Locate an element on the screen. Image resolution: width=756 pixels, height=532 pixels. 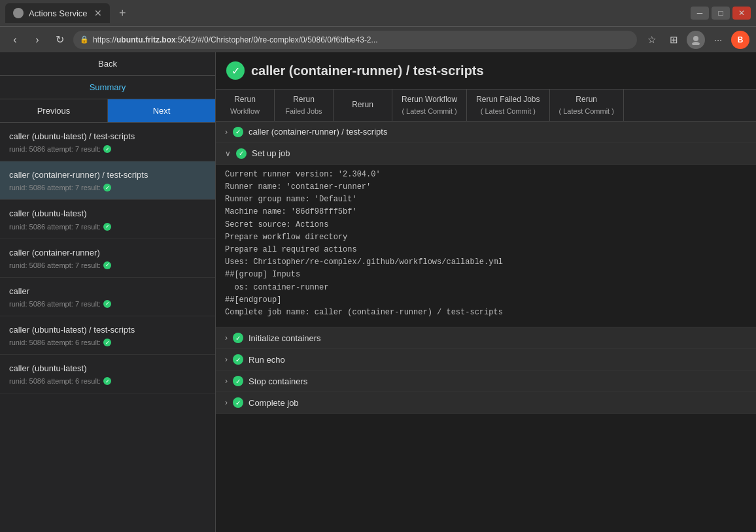
log-line: Prepare workflow directory is located at coordinates (486, 238).